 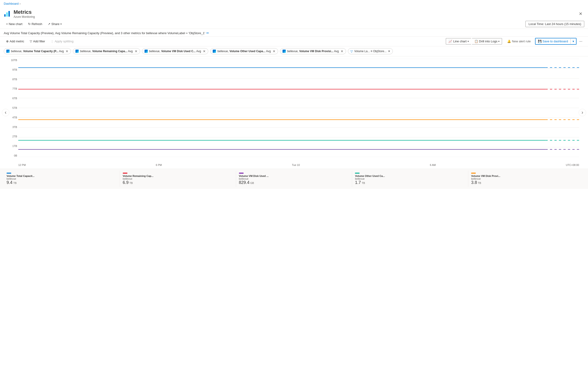 What do you see at coordinates (15, 41) in the screenshot?
I see `add-metric-button: ⊕ Add metric` at bounding box center [15, 41].